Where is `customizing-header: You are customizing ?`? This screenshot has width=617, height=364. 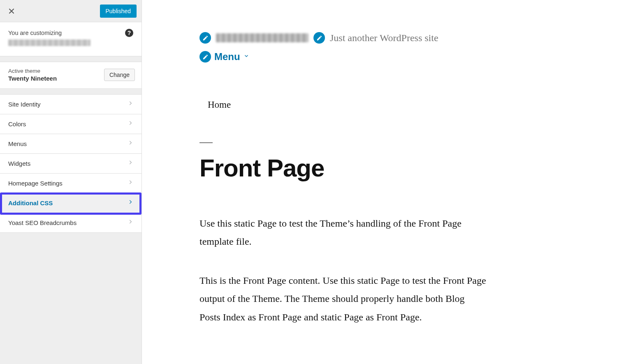 customizing-header: You are customizing ? is located at coordinates (71, 39).